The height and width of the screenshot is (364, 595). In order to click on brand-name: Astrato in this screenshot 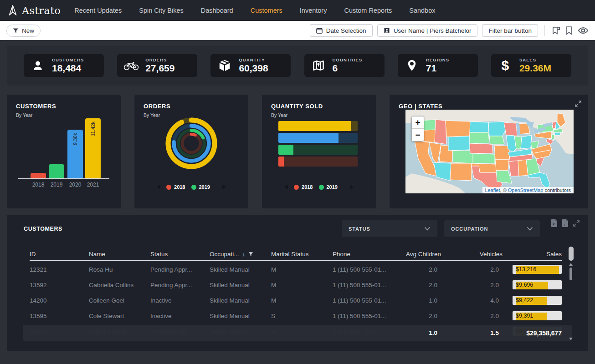, I will do `click(41, 11)`.